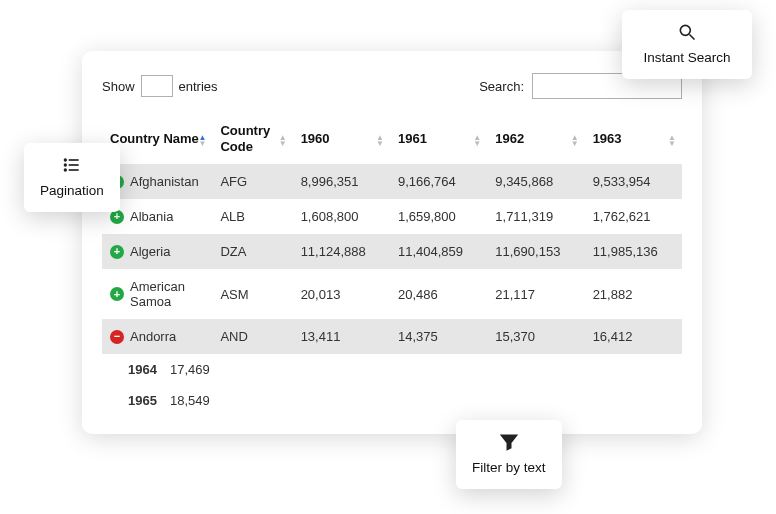 The width and height of the screenshot is (776, 514). Describe the element at coordinates (190, 370) in the screenshot. I see `expanded-year-value: 17,469` at that location.